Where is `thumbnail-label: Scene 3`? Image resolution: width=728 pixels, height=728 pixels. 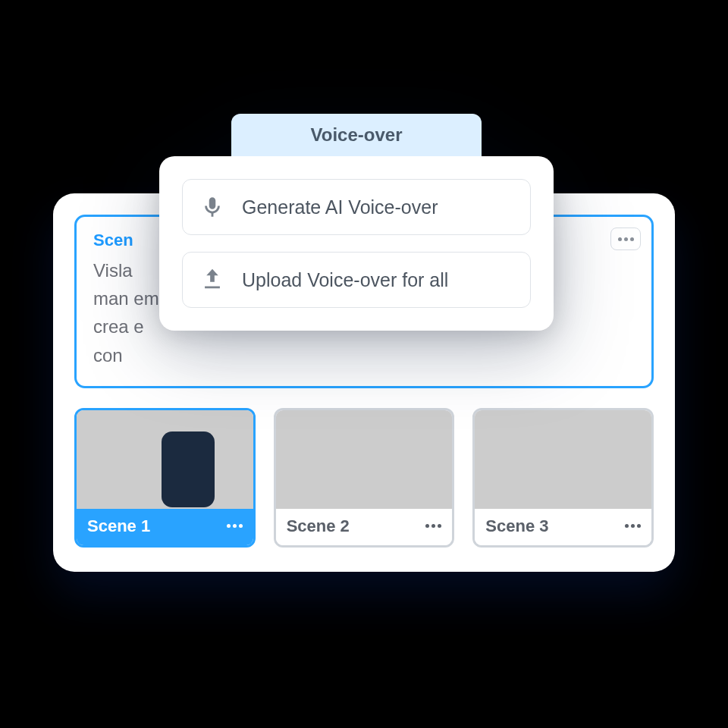
thumbnail-label: Scene 3 is located at coordinates (517, 526).